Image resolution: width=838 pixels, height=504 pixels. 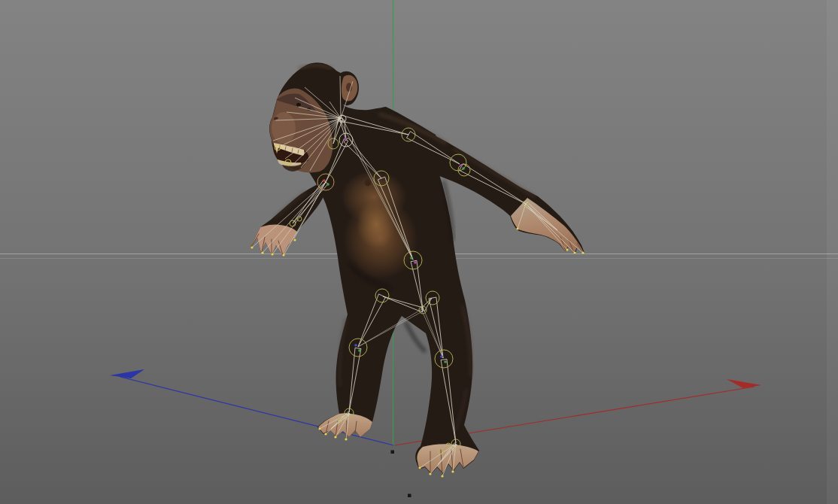 I want to click on z-axis-arrowhead, so click(x=127, y=374).